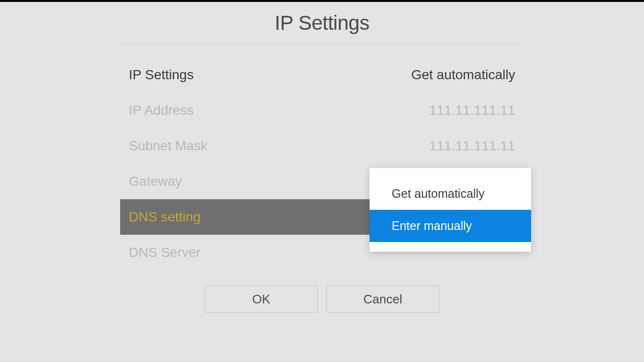 The height and width of the screenshot is (362, 644). I want to click on row-ip-address-value: 111.11.111.11, so click(472, 110).